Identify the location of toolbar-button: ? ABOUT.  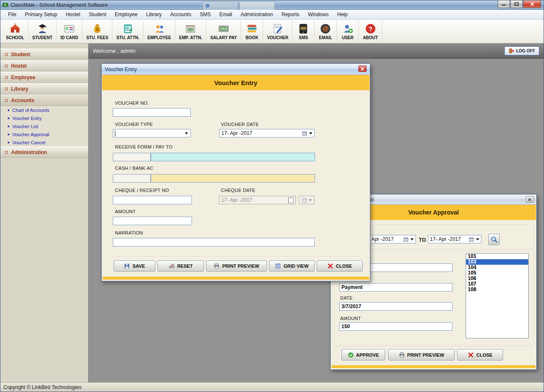
(370, 31).